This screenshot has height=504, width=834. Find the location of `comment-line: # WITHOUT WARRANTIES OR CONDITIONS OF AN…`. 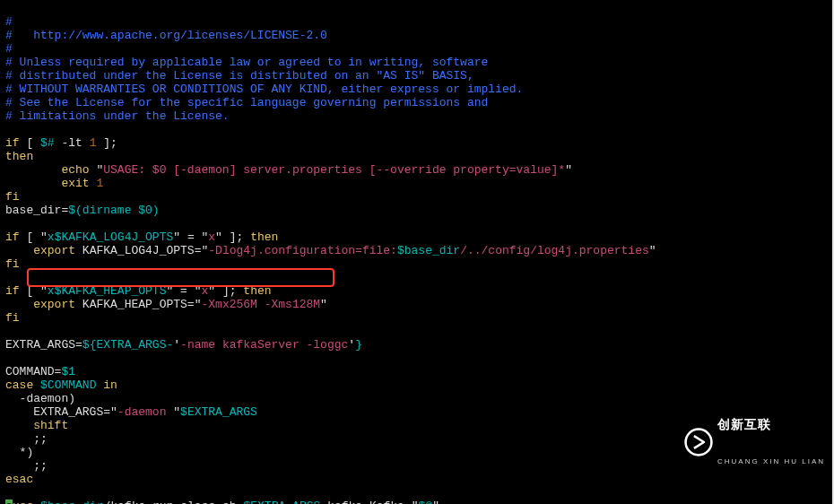

comment-line: # WITHOUT WARRANTIES OR CONDITIONS OF AN… is located at coordinates (264, 90).